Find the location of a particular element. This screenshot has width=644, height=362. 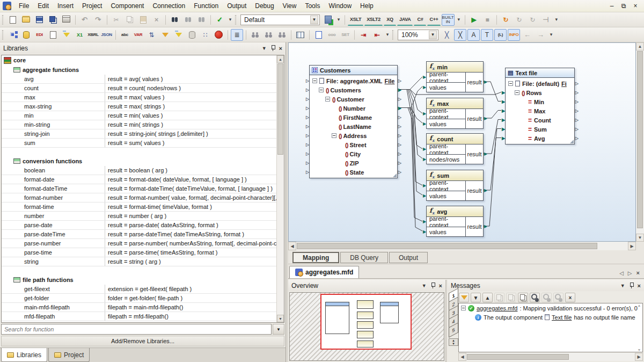

copy-message-and-children-button is located at coordinates (511, 298).